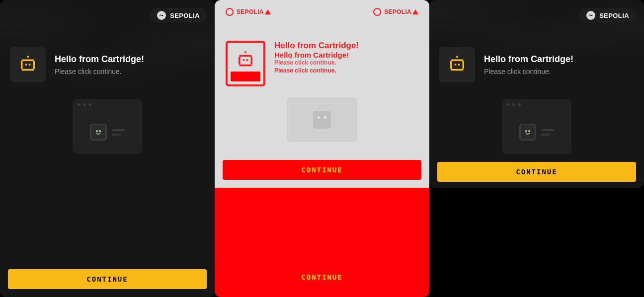  I want to click on diff-network-chip-right: SEPOLIA, so click(396, 12).